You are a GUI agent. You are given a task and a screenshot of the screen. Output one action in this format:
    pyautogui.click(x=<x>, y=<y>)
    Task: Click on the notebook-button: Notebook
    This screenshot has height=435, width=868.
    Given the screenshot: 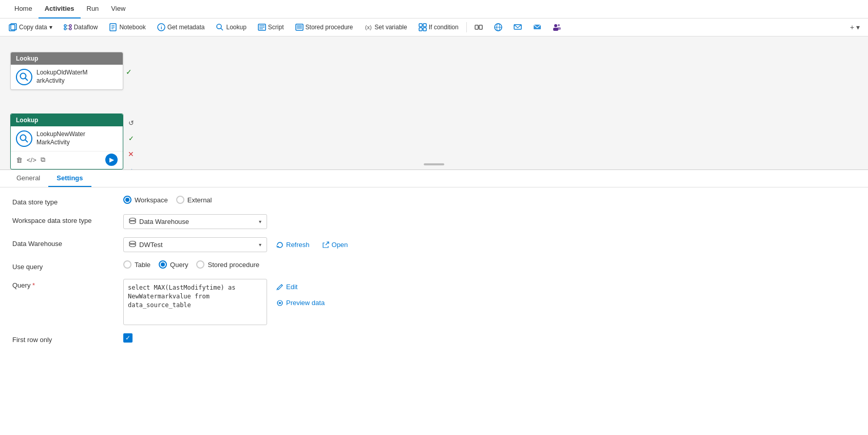 What is the action you would take?
    pyautogui.click(x=127, y=27)
    